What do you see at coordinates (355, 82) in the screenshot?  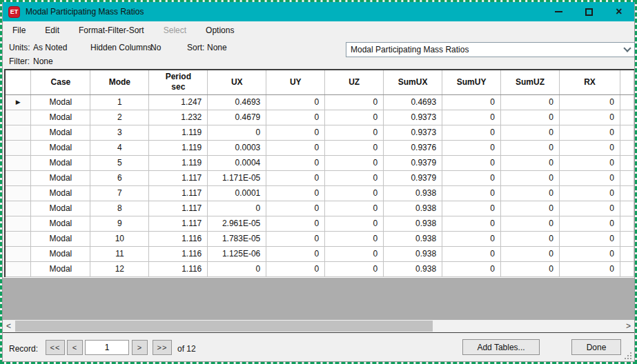 I see `column-header-uz: UZ` at bounding box center [355, 82].